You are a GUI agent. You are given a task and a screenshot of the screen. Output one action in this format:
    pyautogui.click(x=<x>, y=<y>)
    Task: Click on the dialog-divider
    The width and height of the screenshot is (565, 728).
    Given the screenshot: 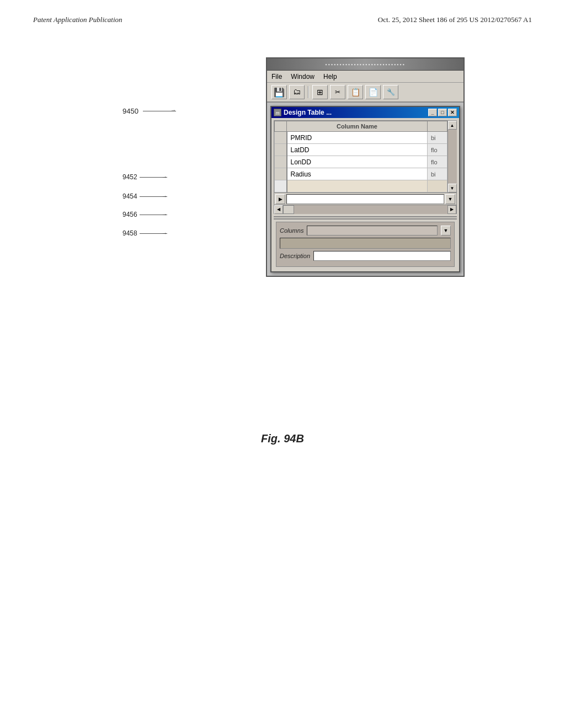 What is the action you would take?
    pyautogui.click(x=365, y=218)
    